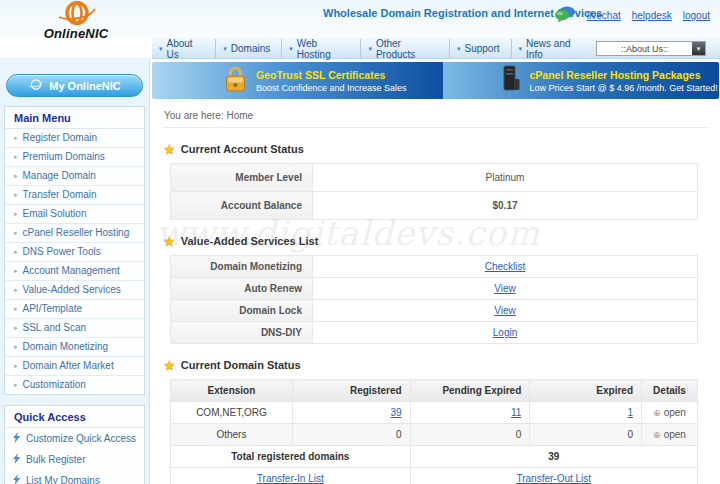 This screenshot has height=484, width=720. Describe the element at coordinates (74, 385) in the screenshot. I see `sidebar-item-customization: ▸Customization` at that location.